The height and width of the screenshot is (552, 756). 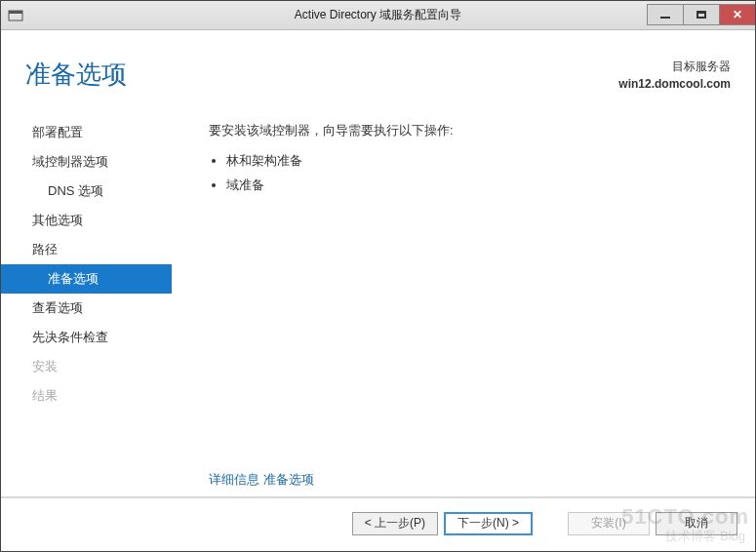 I want to click on sidebar-item-other-options: 其他选项, so click(x=86, y=220).